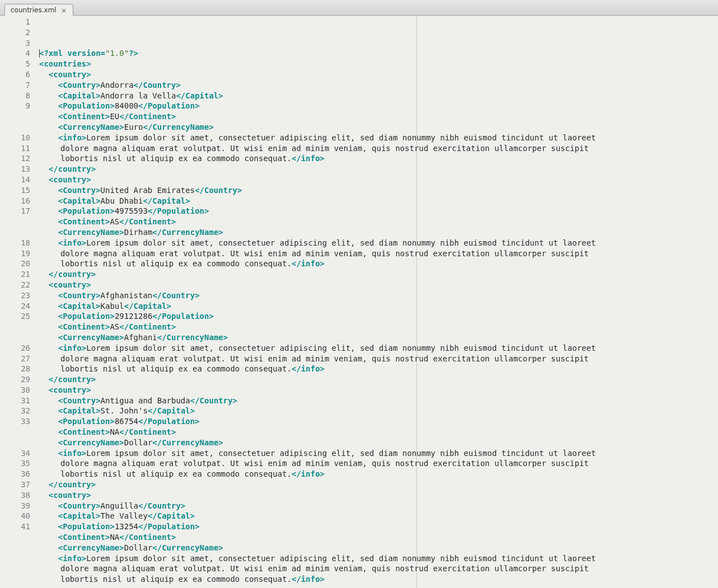 This screenshot has width=718, height=588. Describe the element at coordinates (21, 211) in the screenshot. I see `line-number: 17` at that location.